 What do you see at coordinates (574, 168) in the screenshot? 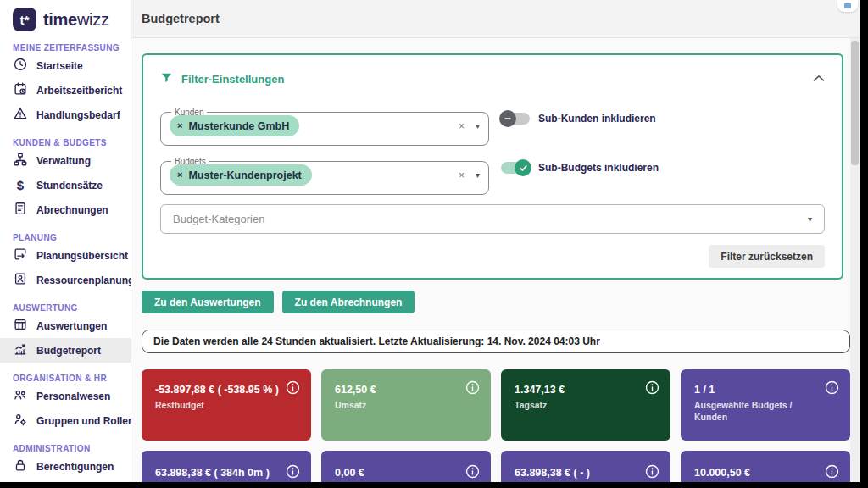
I see `subbudgets-toggle-row: Sub-Budgets inkludieren` at bounding box center [574, 168].